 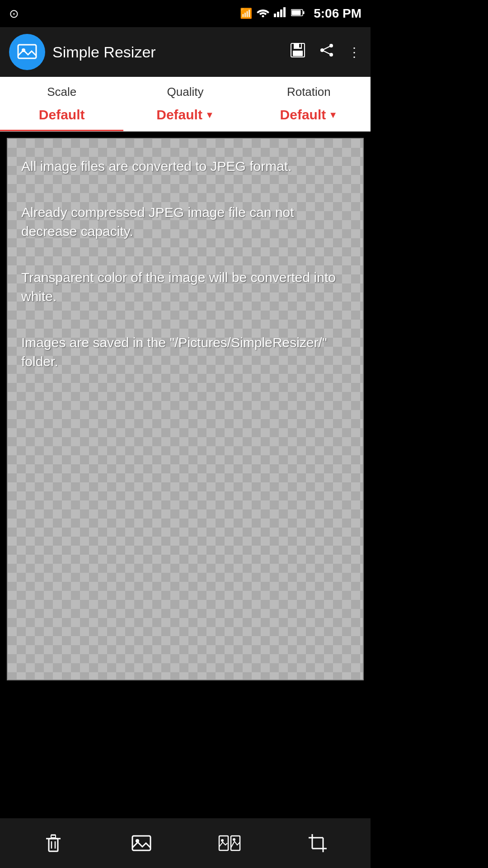 What do you see at coordinates (327, 52) in the screenshot?
I see `share-button` at bounding box center [327, 52].